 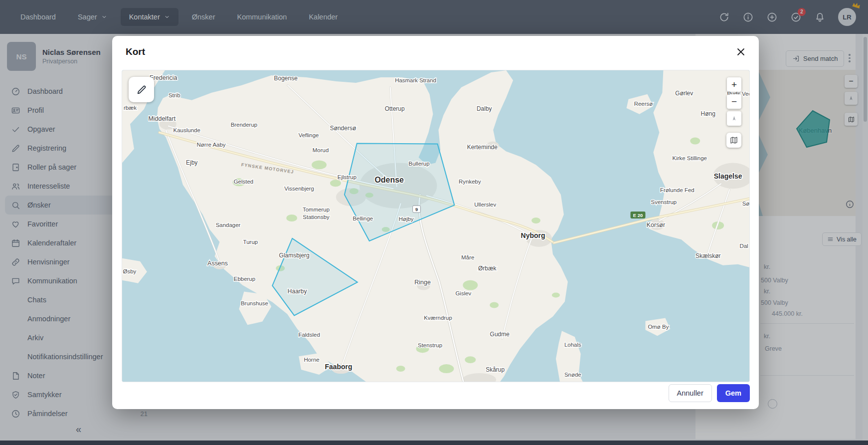 I want to click on map-place-label: Stenstrup, so click(x=430, y=345).